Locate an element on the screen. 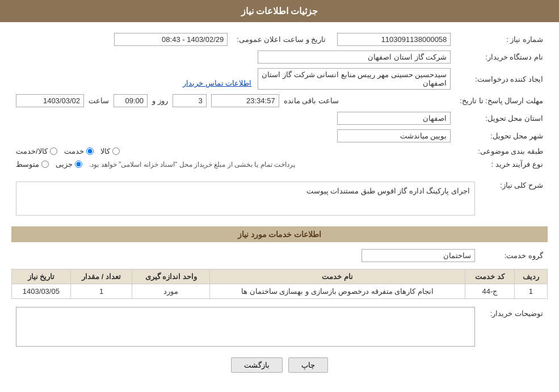  cell-row: 1 is located at coordinates (531, 292).